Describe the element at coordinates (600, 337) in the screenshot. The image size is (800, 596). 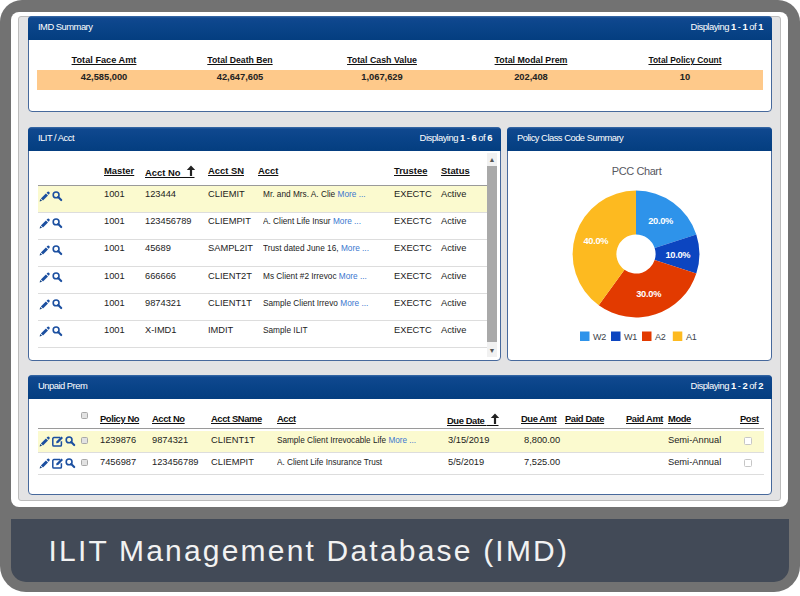
I see `svg-text: W2` at that location.